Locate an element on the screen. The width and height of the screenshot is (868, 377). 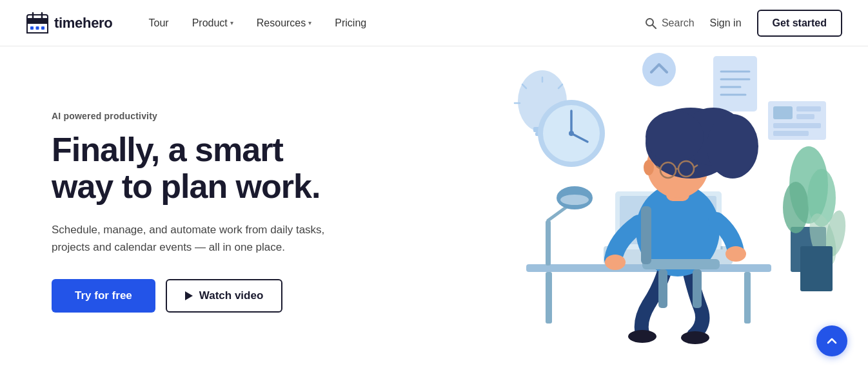
navbar: timehero Tour Product ▾ Resources ▾ Pric… is located at coordinates (434, 23).